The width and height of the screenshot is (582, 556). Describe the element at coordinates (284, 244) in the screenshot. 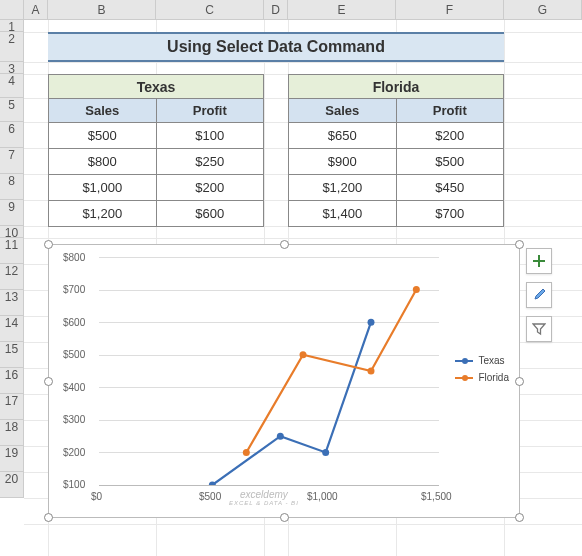

I see `resize-handle-n` at that location.